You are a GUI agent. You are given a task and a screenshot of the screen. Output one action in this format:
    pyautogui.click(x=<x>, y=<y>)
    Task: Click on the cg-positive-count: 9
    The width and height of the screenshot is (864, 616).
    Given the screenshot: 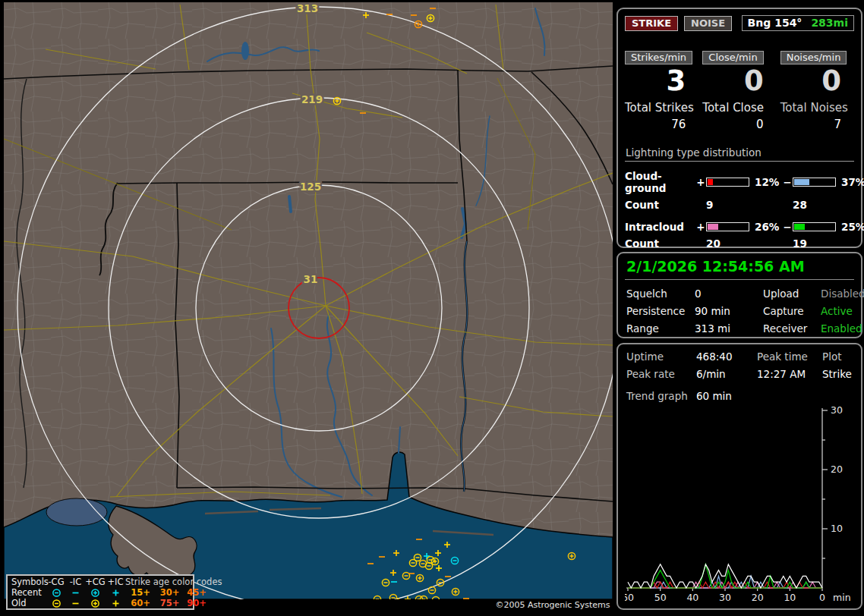 What is the action you would take?
    pyautogui.click(x=727, y=205)
    